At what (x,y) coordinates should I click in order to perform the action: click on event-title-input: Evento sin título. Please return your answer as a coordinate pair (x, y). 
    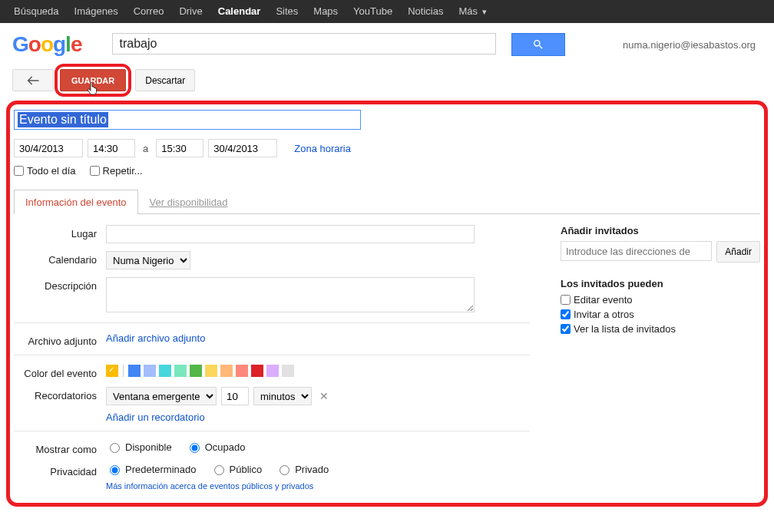
    Looking at the image, I should click on (187, 120).